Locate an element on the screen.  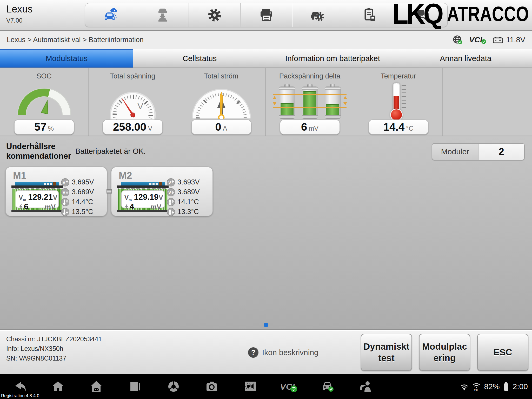
tab-annan-livedata: Annan livedata is located at coordinates (466, 58).